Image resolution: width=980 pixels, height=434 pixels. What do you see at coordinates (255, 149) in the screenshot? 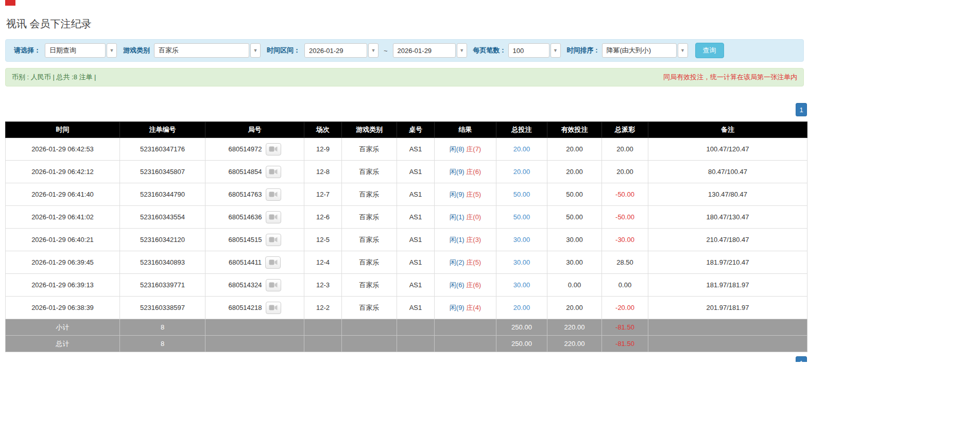
I see `cell-round-id: 680514972` at bounding box center [255, 149].